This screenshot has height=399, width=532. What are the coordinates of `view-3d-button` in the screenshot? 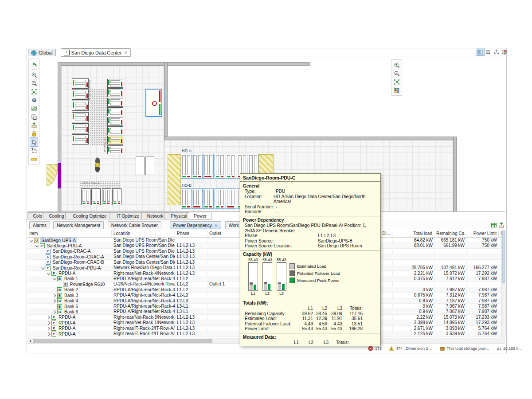 It's located at (34, 100).